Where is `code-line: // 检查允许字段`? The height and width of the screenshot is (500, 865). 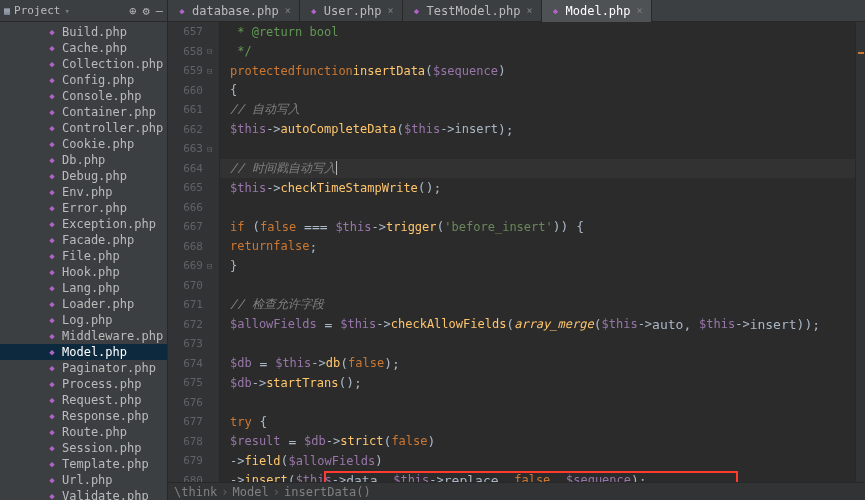
code-line: // 检查允许字段 is located at coordinates (538, 305).